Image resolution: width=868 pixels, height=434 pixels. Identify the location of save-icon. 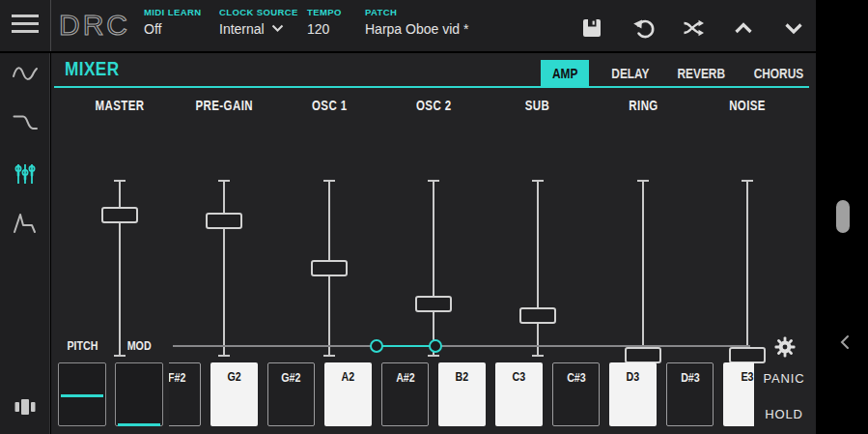
(592, 28).